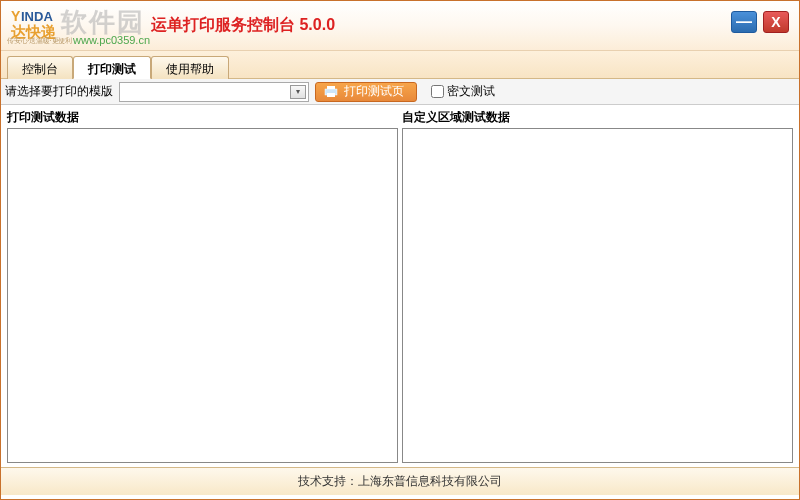 The height and width of the screenshot is (500, 800). I want to click on footer: 技术支持： 上海东普信息科技有限公司, so click(400, 481).